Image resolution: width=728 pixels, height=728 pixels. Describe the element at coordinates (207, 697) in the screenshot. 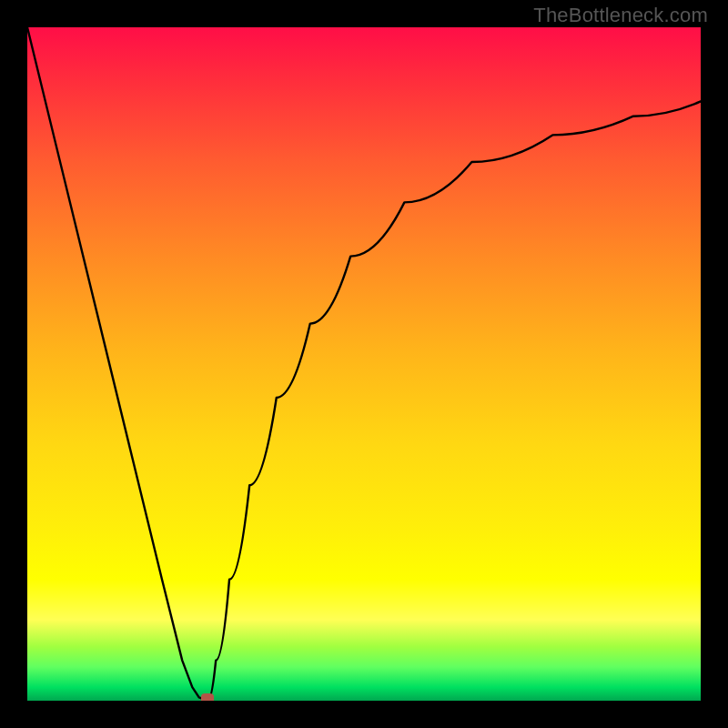

I see `optimum-marker` at that location.